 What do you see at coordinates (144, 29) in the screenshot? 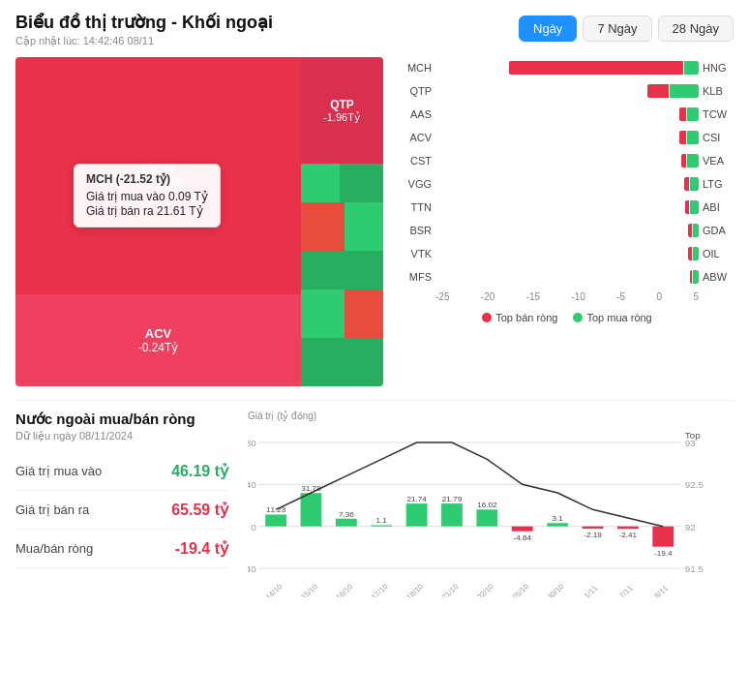
I see `title-block: Biểu đồ thị trường - Khối ngoại Cập nhật…` at bounding box center [144, 29].